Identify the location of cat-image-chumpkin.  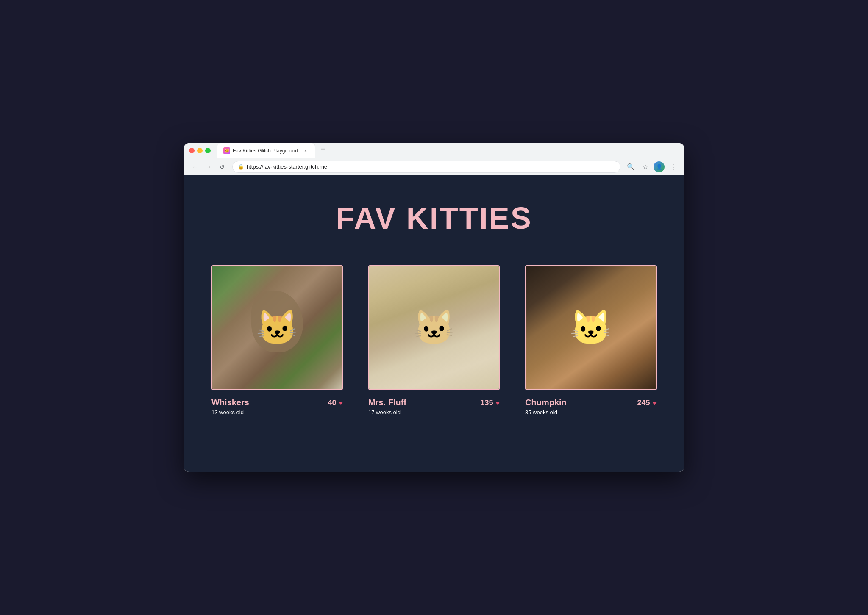
(591, 328).